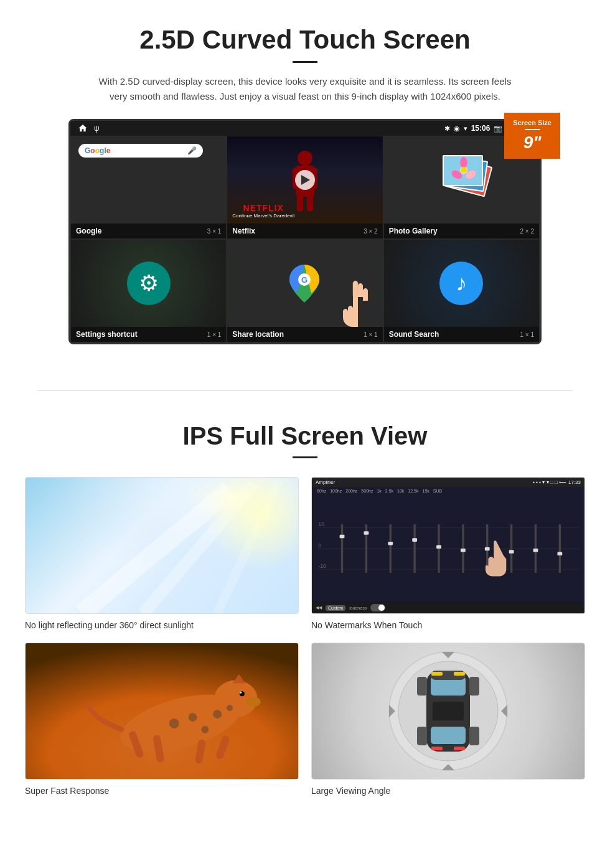 This screenshot has width=610, height=868. Describe the element at coordinates (336, 608) in the screenshot. I see `custom-btn: Custom` at that location.